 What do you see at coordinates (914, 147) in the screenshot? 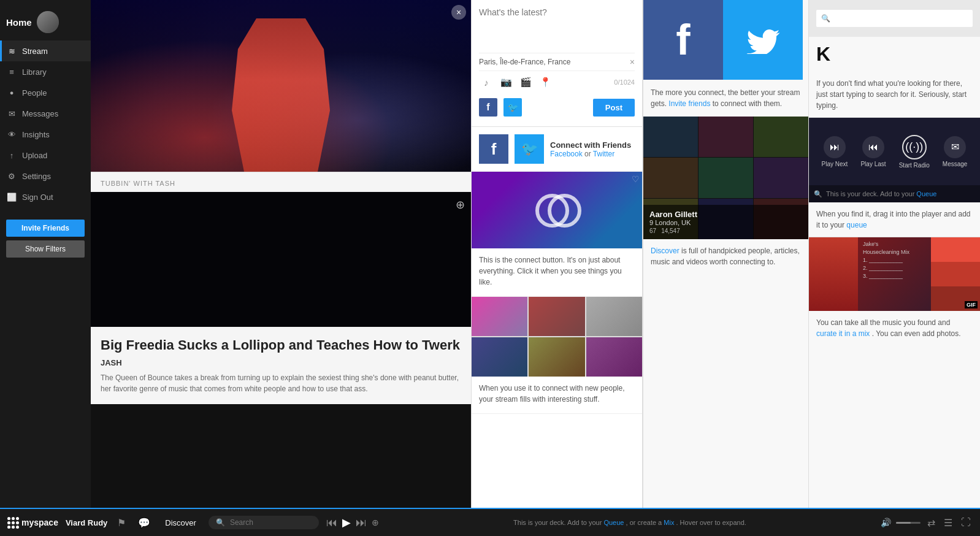
I see `start-radio-button: ((·))` at bounding box center [914, 147].